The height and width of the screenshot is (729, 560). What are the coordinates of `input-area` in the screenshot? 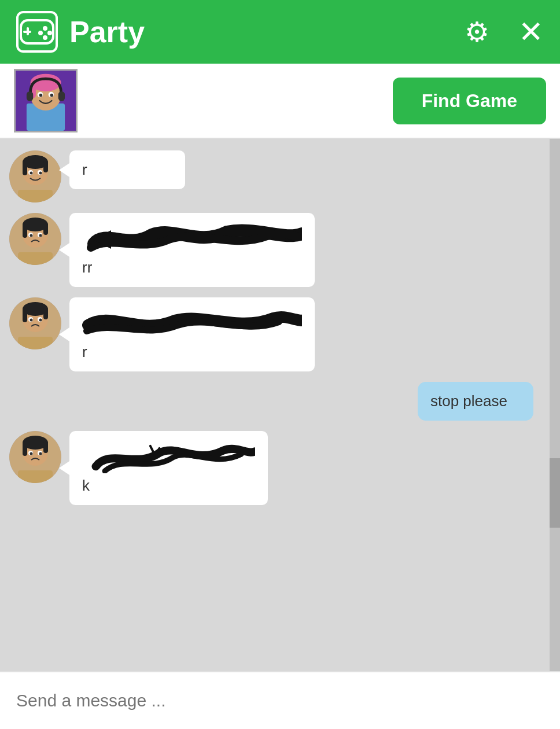 It's located at (280, 700).